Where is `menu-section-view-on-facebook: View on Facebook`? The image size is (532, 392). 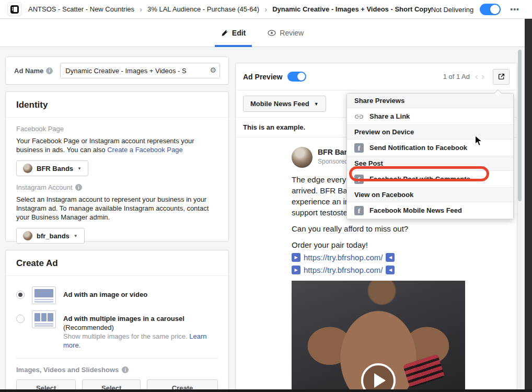
menu-section-view-on-facebook: View on Facebook is located at coordinates (430, 195).